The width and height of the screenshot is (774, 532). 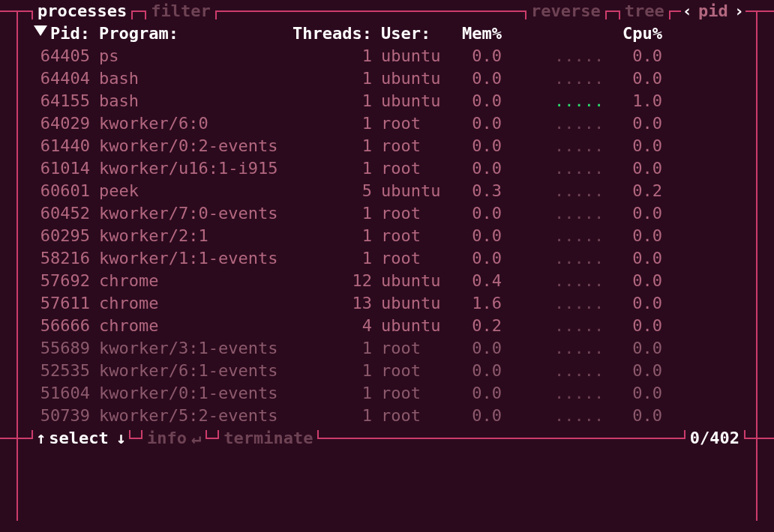 I want to click on cell-program: kworker/0:2-events, so click(x=194, y=146).